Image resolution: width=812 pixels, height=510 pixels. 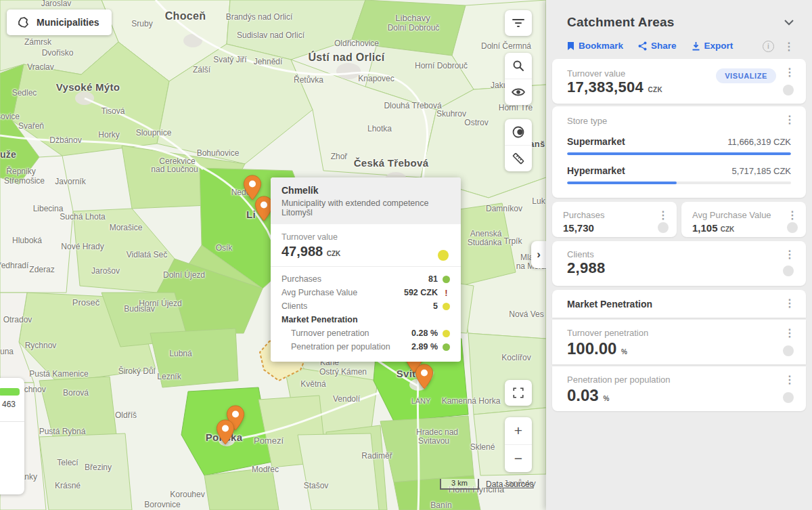 I want to click on municipalities-button: Municipalities, so click(x=60, y=22).